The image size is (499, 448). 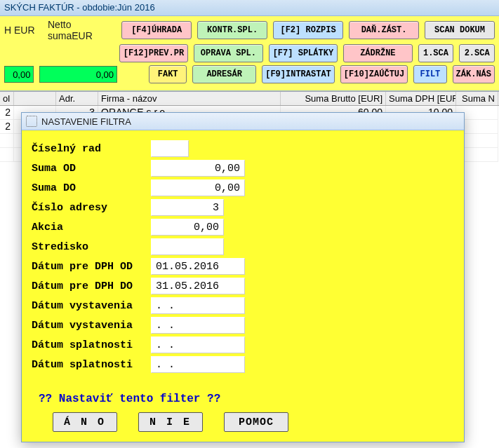 What do you see at coordinates (308, 30) in the screenshot?
I see `rozpis-button: [F2] ROZPIS` at bounding box center [308, 30].